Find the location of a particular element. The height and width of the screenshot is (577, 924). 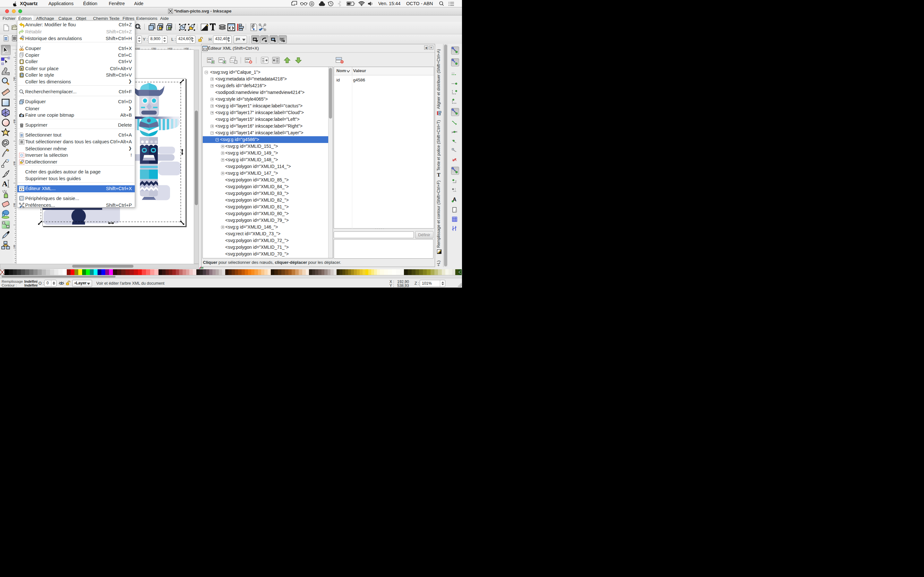

svg-text: A is located at coordinates (5, 184).